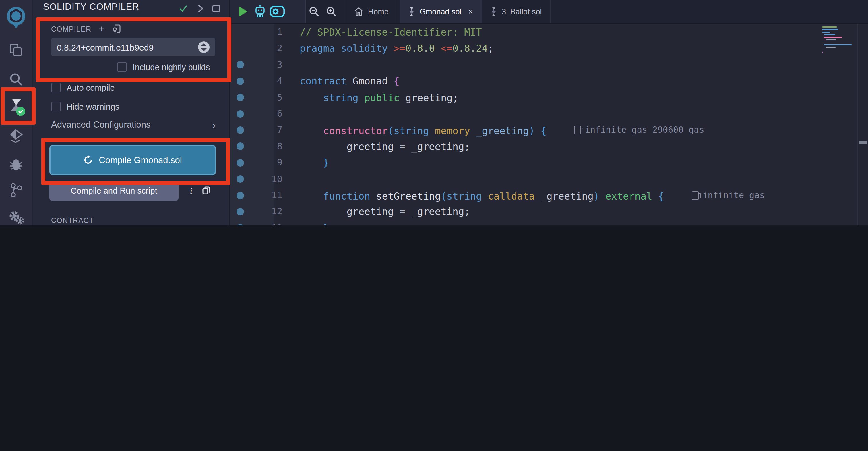 The image size is (868, 451). What do you see at coordinates (56, 88) in the screenshot?
I see `auto-compile-checkbox` at bounding box center [56, 88].